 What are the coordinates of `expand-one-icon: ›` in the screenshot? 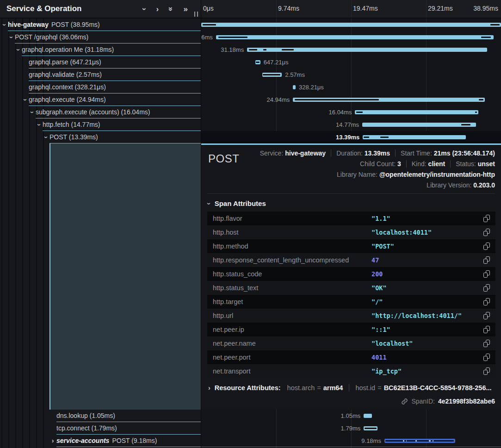 It's located at (157, 9).